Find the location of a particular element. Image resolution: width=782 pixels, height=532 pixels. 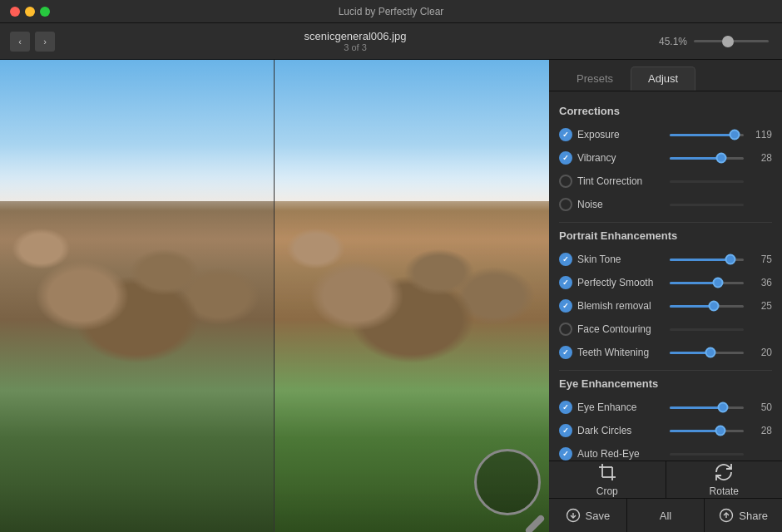

prev-image-button: ‹ is located at coordinates (20, 42).